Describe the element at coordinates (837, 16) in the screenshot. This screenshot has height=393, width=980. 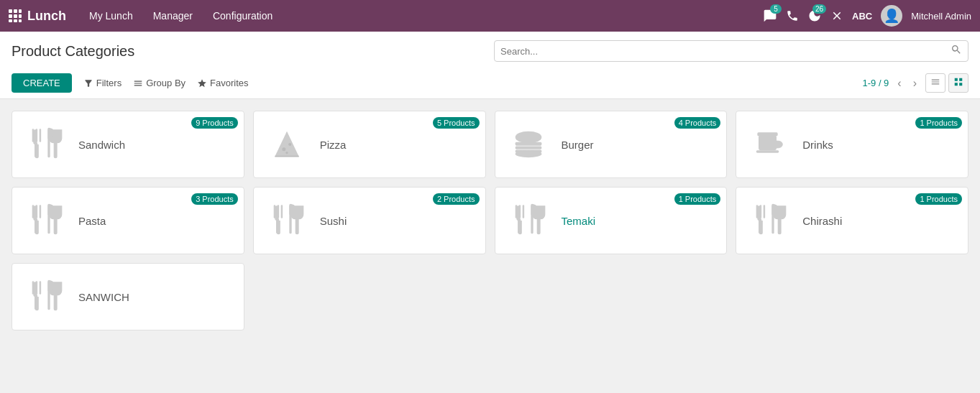
I see `close-icon` at that location.